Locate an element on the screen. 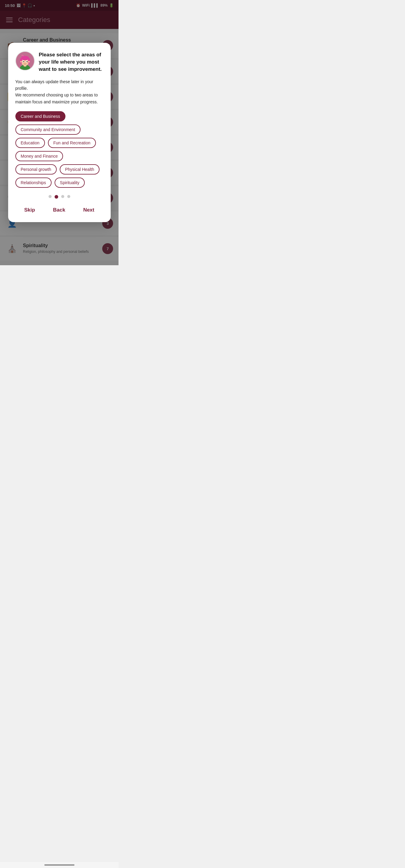  pagination-dots is located at coordinates (59, 197).